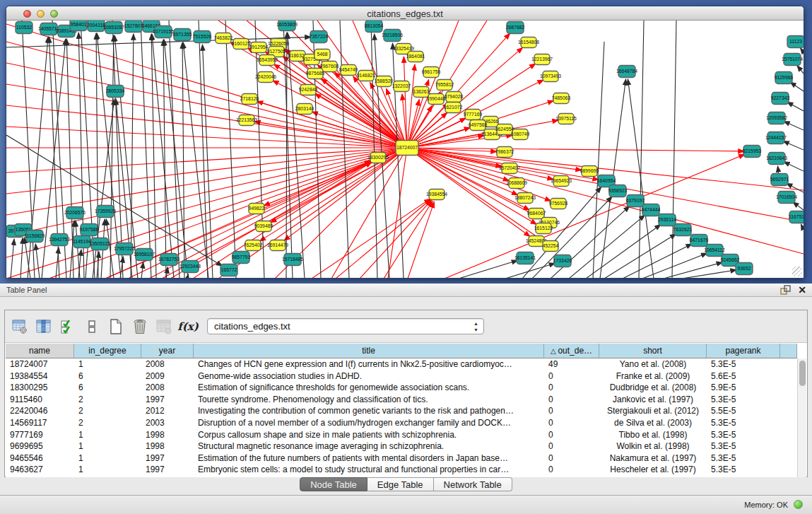 This screenshot has width=812, height=514. I want to click on table-row: 1872400712008Changes of HCN gene express…, so click(401, 365).